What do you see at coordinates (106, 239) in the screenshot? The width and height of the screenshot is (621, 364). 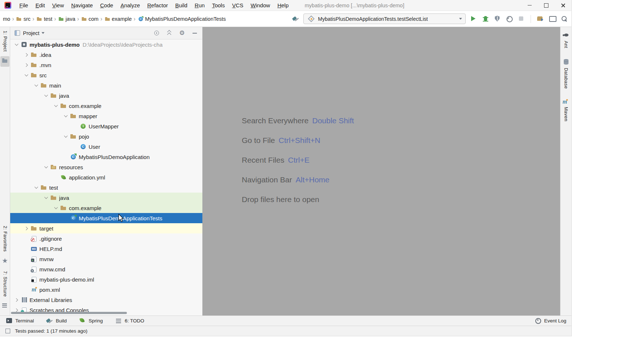 I see `tree-item-gitignore: .gitignore` at bounding box center [106, 239].